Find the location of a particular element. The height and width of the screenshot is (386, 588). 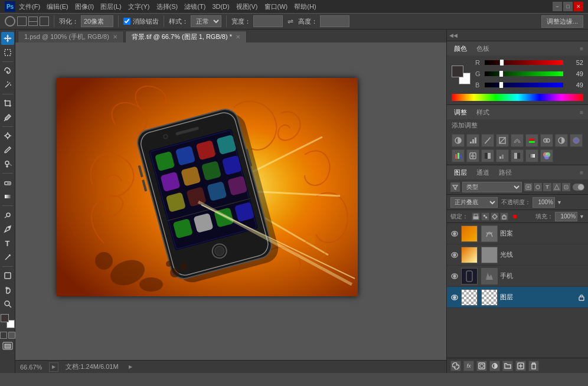

selection-tool-button is located at coordinates (8, 53).